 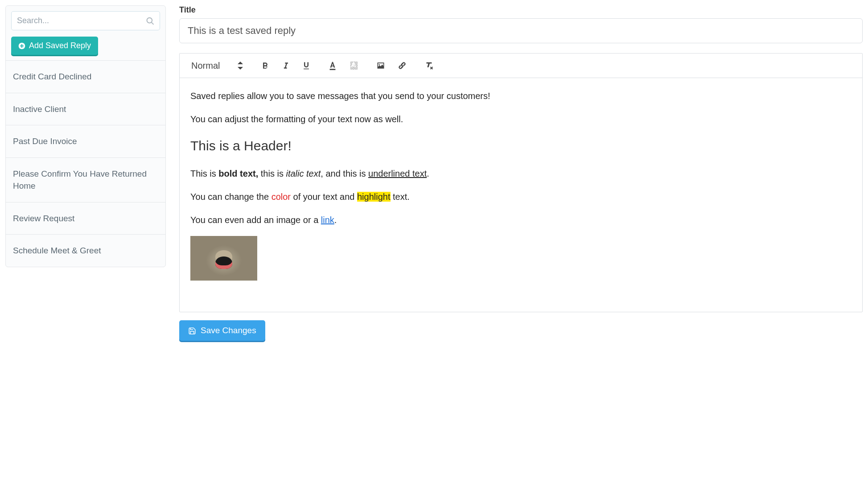 I want to click on list-item: Past Due Invoice, so click(x=86, y=142).